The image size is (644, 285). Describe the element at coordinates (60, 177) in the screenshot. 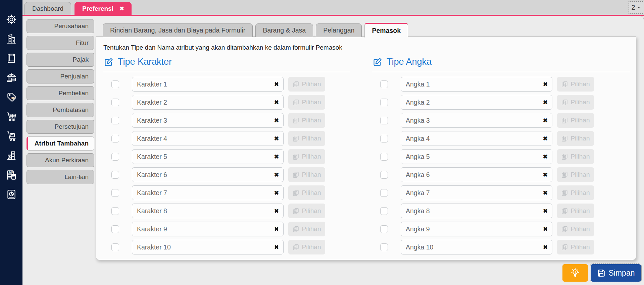

I see `preference-section-tab: Lain-lain` at that location.